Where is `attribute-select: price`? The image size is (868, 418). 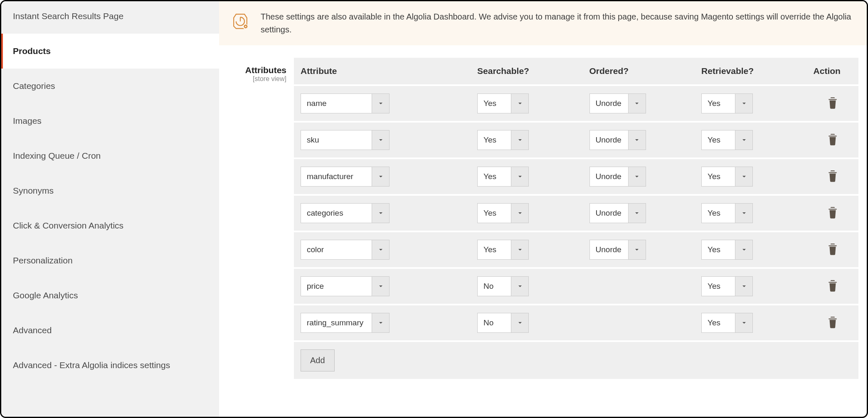
attribute-select: price is located at coordinates (345, 286).